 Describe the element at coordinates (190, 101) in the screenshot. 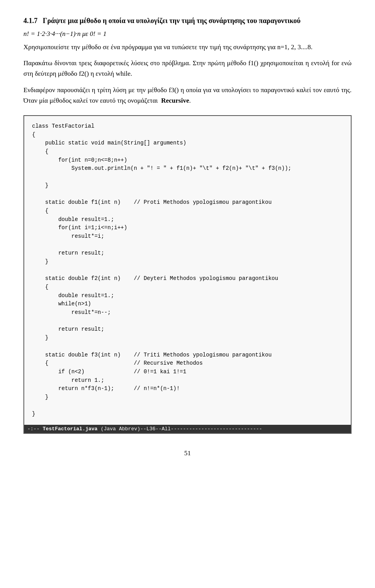

I see `para2-end: .` at that location.